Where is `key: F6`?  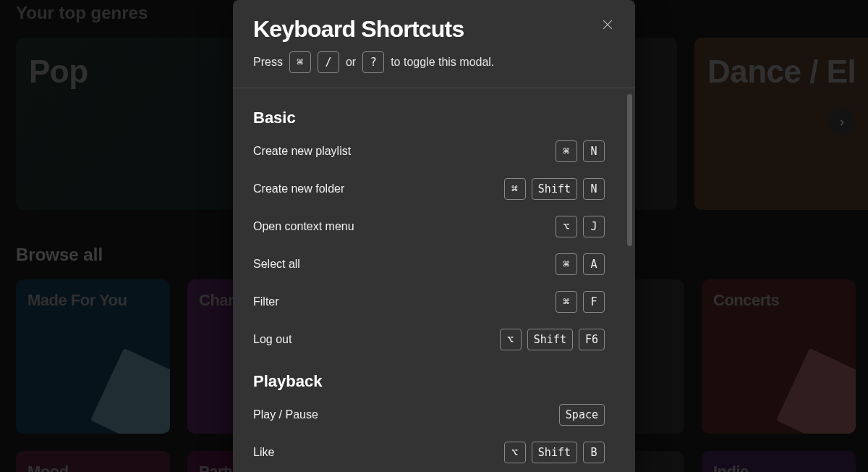
key: F6 is located at coordinates (592, 340).